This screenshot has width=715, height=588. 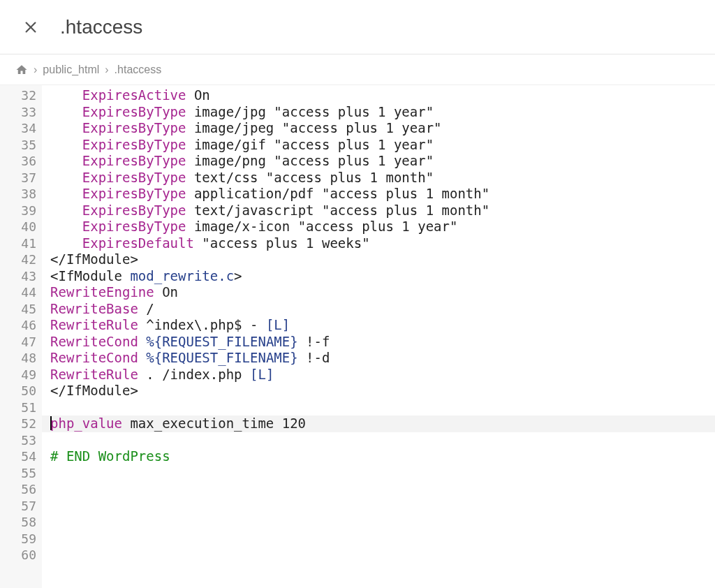 What do you see at coordinates (18, 244) in the screenshot?
I see `line-number: 41` at bounding box center [18, 244].